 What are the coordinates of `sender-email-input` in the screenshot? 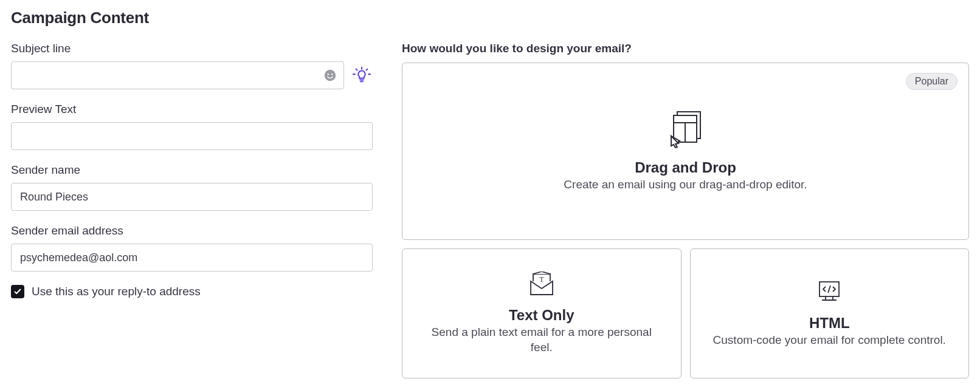 It's located at (192, 258).